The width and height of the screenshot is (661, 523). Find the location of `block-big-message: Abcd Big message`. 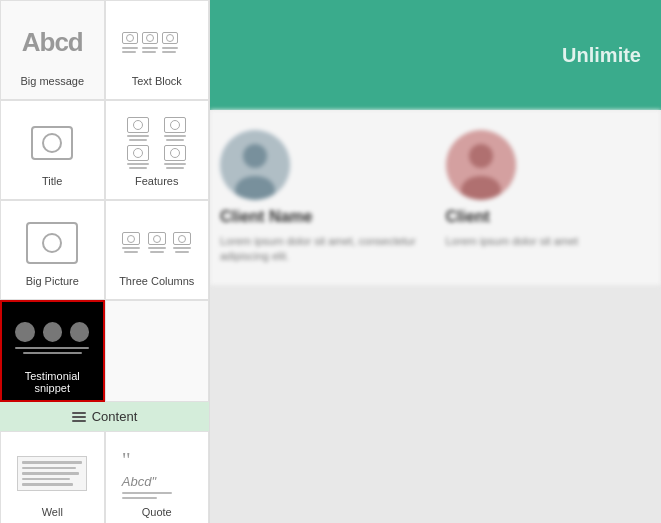

block-big-message: Abcd Big message is located at coordinates (52, 50).